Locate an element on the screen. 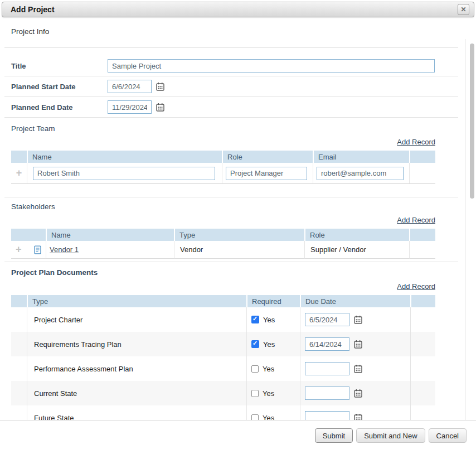  table-header-row: Name Type Role is located at coordinates (223, 235).